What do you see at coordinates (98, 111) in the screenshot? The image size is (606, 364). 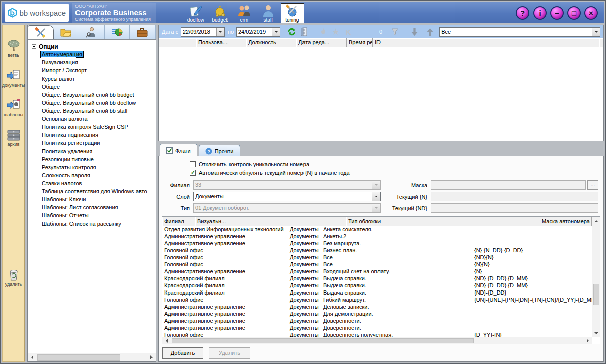 I see `tree-item: Общее. Визуальный слой bb staff` at bounding box center [98, 111].